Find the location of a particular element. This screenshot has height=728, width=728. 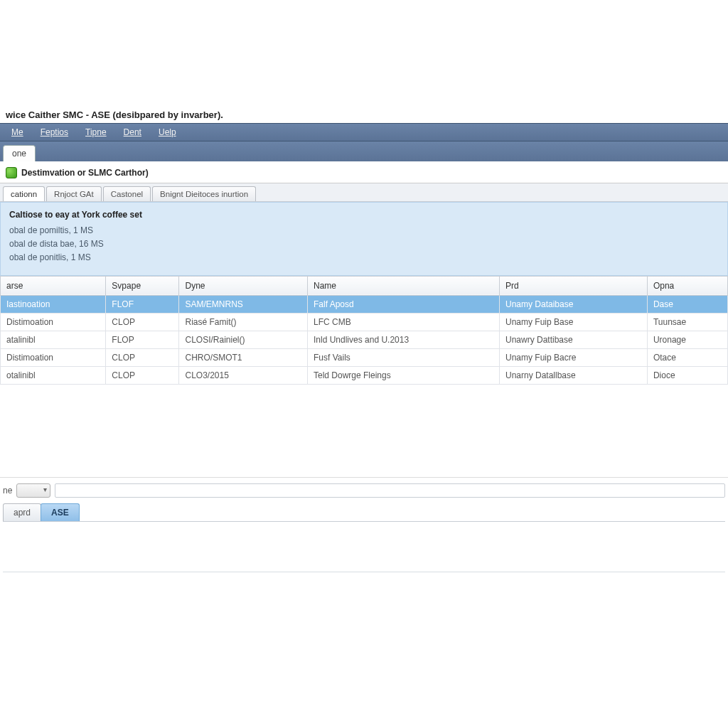

cell: SAM/EMNRNS is located at coordinates (243, 304).